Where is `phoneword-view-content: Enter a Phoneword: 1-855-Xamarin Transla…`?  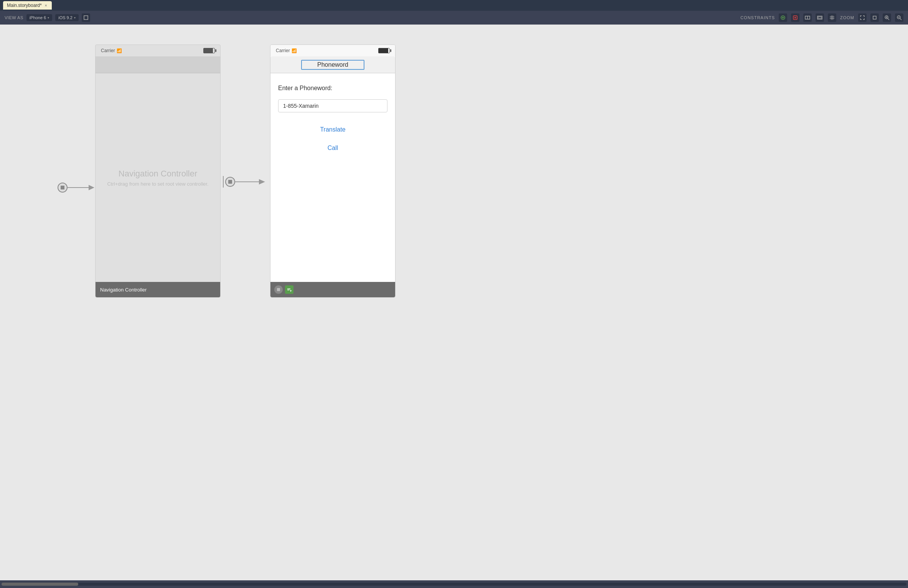 phoneword-view-content: Enter a Phoneword: 1-855-Xamarin Transla… is located at coordinates (333, 178).